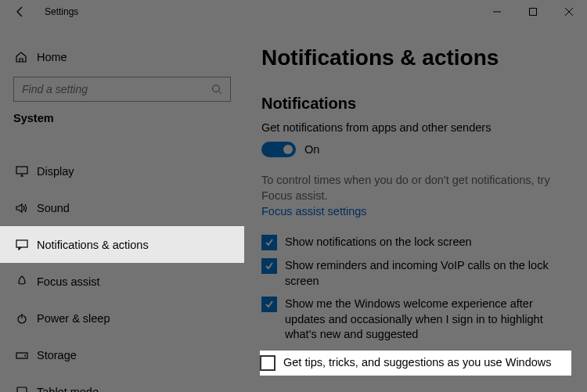 This screenshot has height=392, width=587. What do you see at coordinates (416, 363) in the screenshot?
I see `check-row: Get tips, tricks, and suggestions as you…` at bounding box center [416, 363].